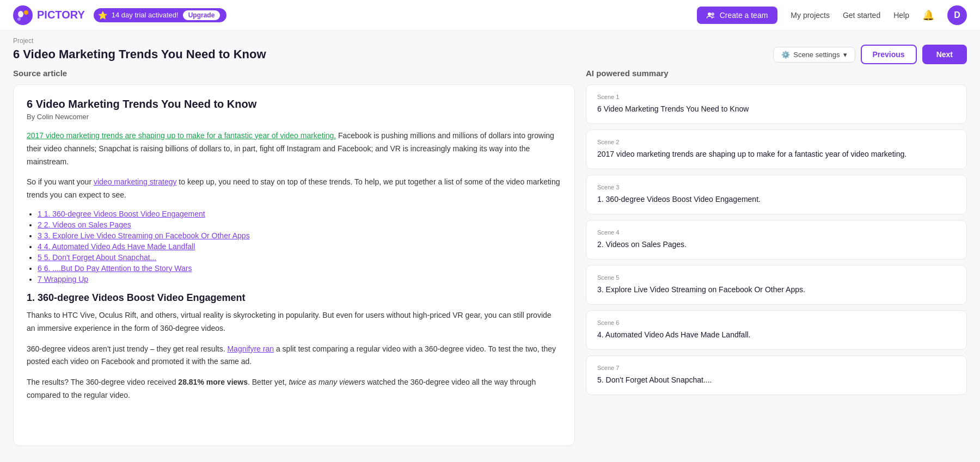 This screenshot has width=980, height=462. Describe the element at coordinates (490, 50) in the screenshot. I see `page-header: Project 6 Video Marketing Trends You Nee…` at that location.